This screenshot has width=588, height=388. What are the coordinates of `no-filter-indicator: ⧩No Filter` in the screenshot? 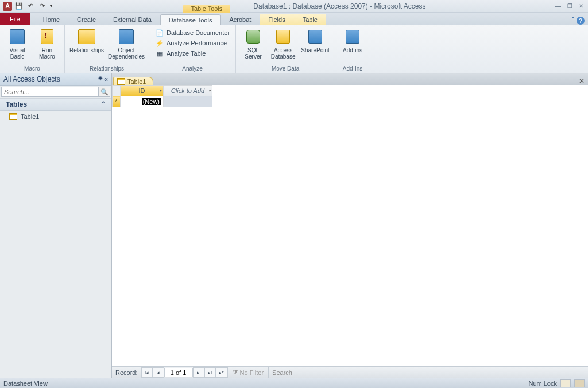 It's located at (248, 372).